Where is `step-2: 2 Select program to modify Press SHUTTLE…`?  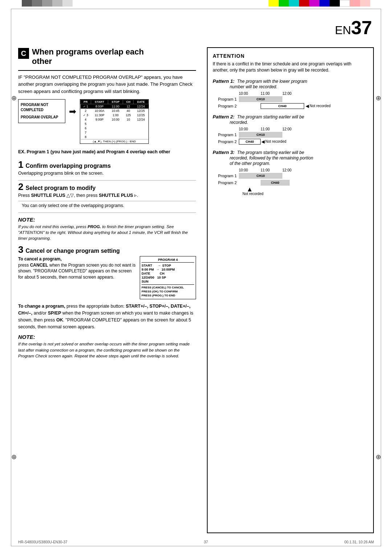
step-2: 2 Select program to modify Press SHUTTLE… is located at coordinates (107, 195).